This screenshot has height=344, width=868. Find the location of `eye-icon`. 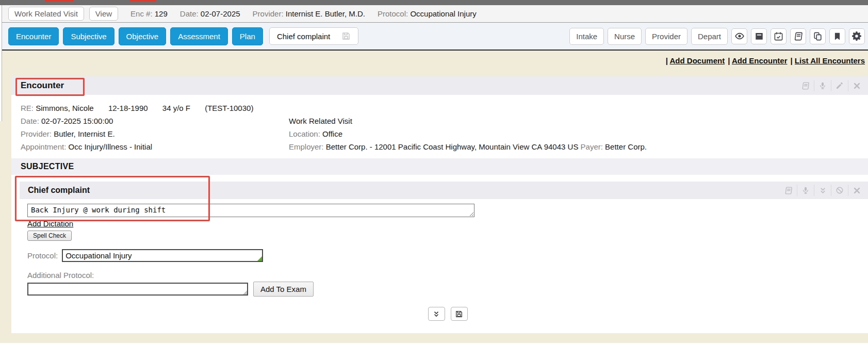

eye-icon is located at coordinates (740, 36).